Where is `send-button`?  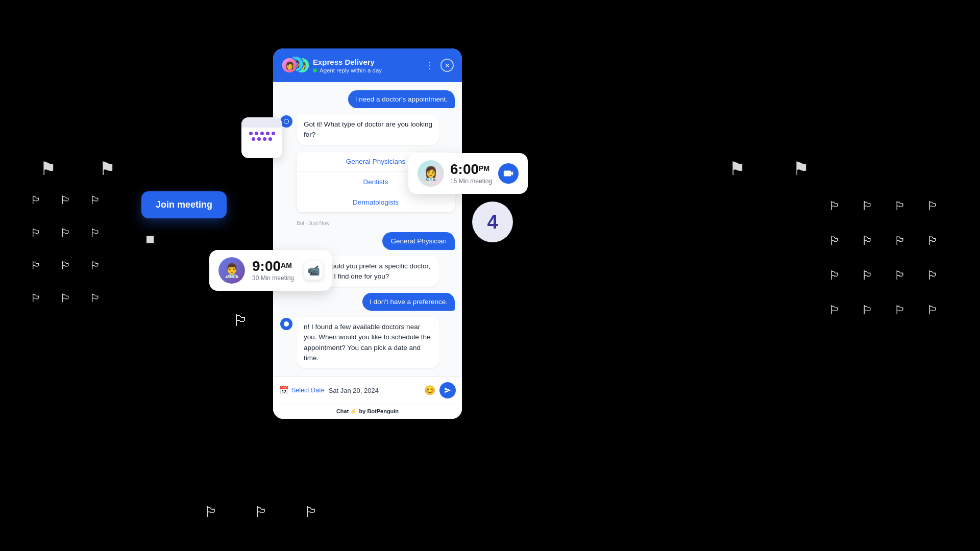
send-button is located at coordinates (448, 390).